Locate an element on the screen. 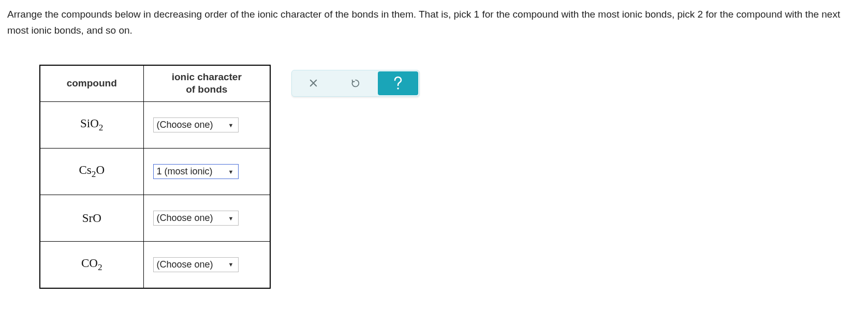 This screenshot has height=326, width=868. compound-formula: CO2 is located at coordinates (92, 263).